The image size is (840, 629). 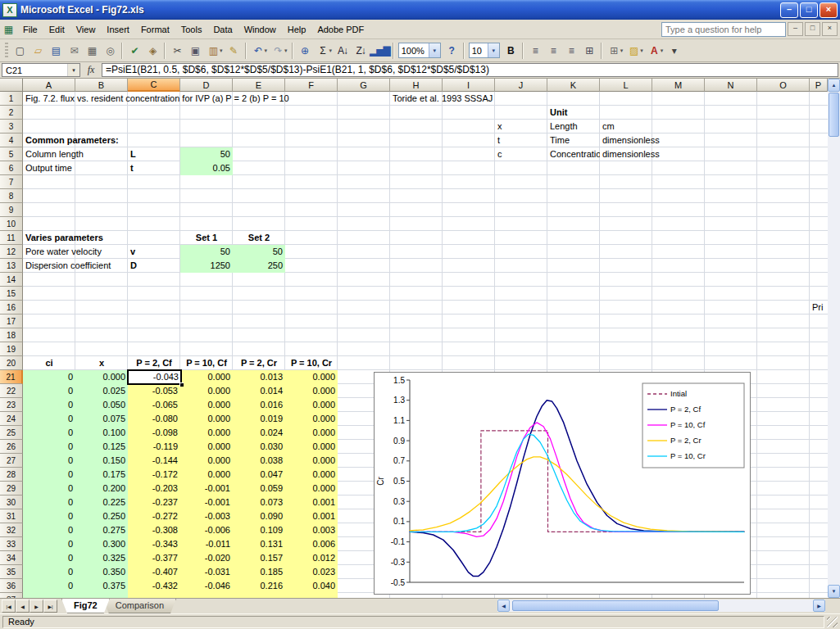 I want to click on cell-E32: 0.109, so click(x=259, y=531).